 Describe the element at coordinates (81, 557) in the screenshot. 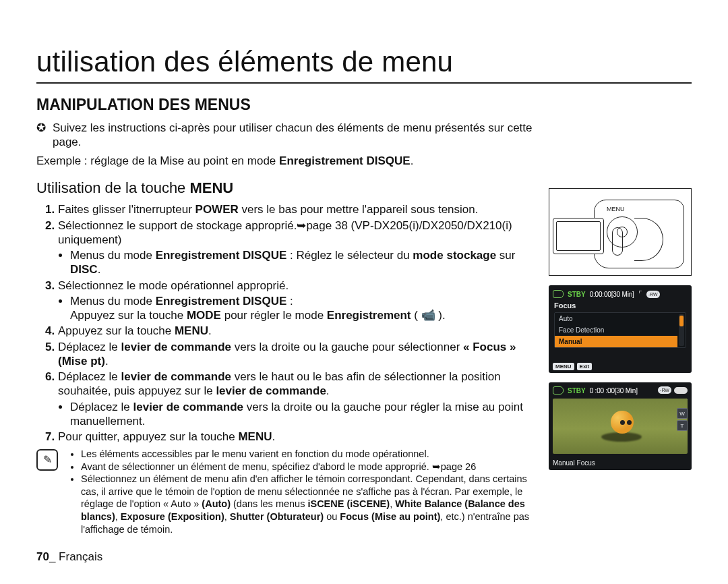

I see `page-language: Français` at that location.